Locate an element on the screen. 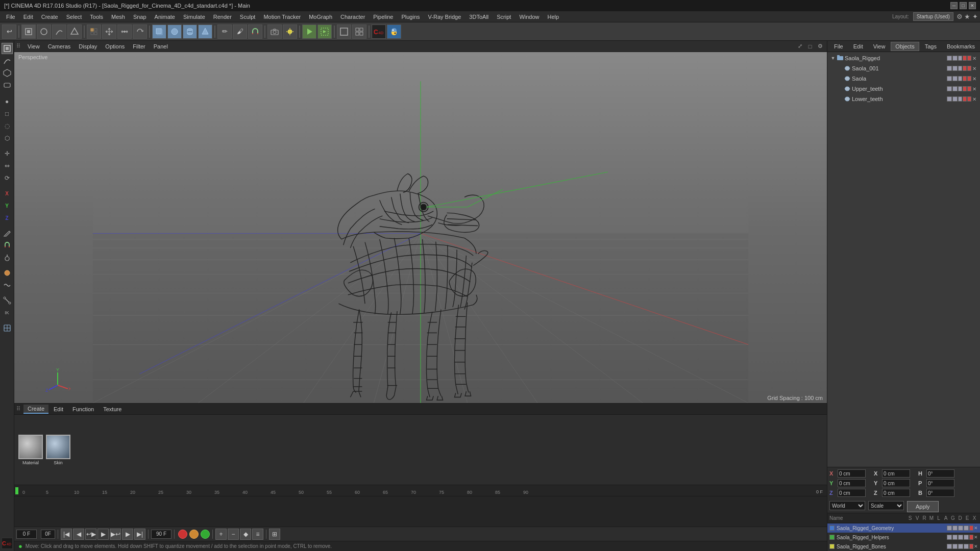  sidebar-move: ✛ is located at coordinates (7, 154).